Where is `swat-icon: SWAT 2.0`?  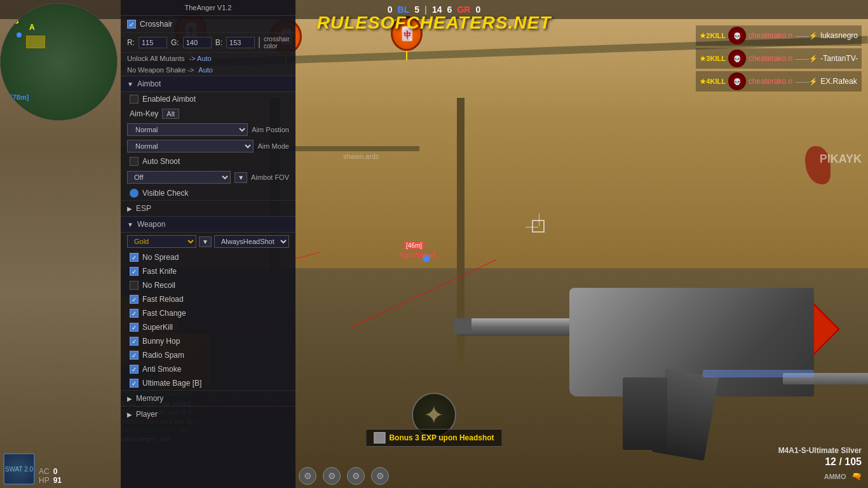
swat-icon: SWAT 2.0 is located at coordinates (19, 469).